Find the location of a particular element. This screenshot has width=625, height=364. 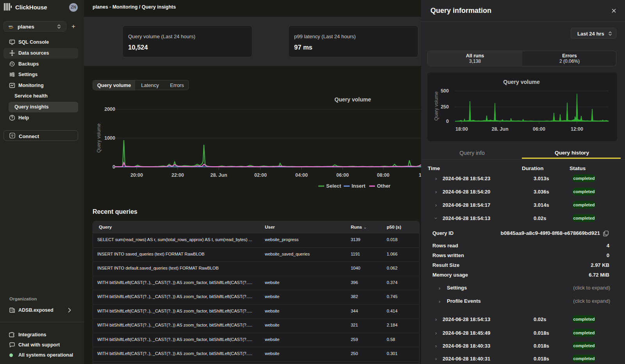

svg-text: 500 is located at coordinates (445, 91).